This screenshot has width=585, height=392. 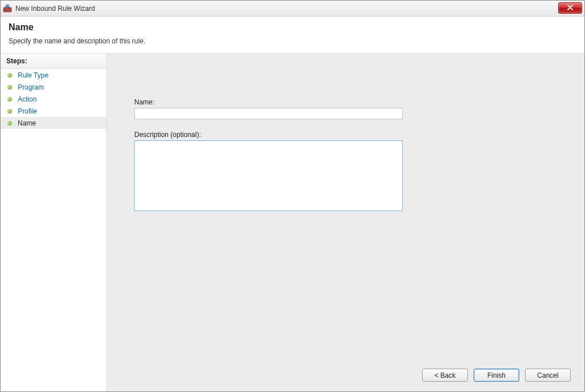 What do you see at coordinates (292, 41) in the screenshot?
I see `page-subtitle: Specify the name and description of this…` at bounding box center [292, 41].